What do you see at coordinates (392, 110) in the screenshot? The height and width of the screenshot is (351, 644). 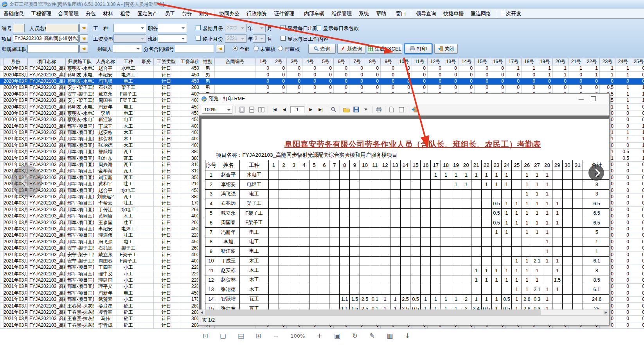 I see `page-setup-icon` at bounding box center [392, 110].